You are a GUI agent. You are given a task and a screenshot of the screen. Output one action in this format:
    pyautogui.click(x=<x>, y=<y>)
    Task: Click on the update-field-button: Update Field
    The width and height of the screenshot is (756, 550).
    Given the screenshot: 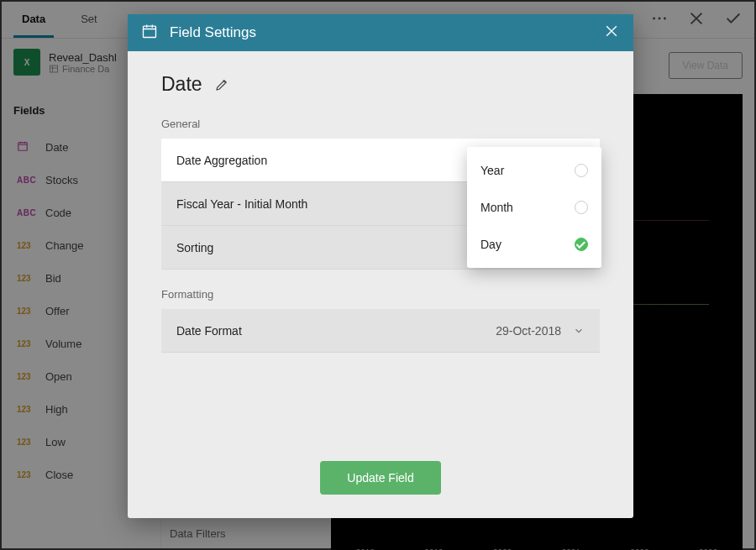 What is the action you would take?
    pyautogui.click(x=380, y=478)
    